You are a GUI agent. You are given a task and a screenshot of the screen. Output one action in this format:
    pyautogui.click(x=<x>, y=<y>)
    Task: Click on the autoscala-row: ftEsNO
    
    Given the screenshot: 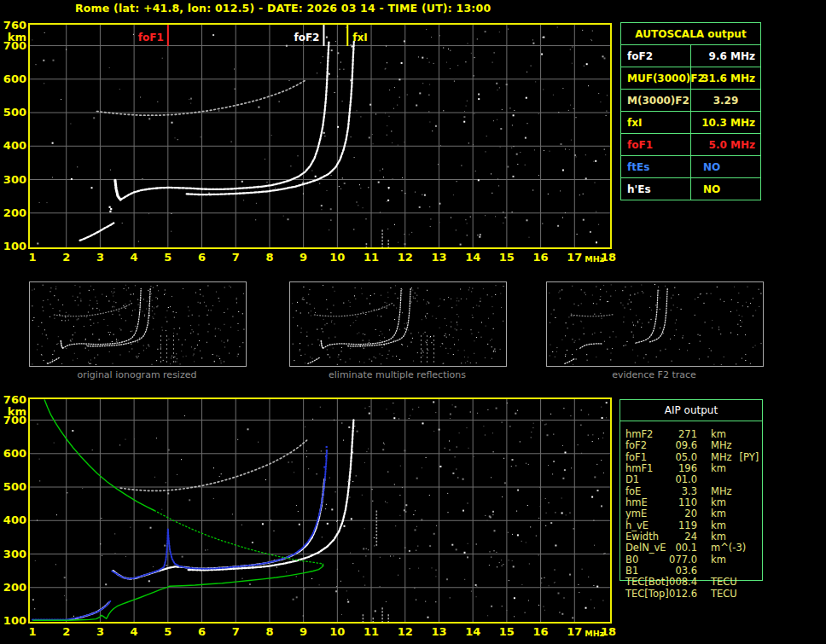 What is the action you would take?
    pyautogui.click(x=691, y=167)
    